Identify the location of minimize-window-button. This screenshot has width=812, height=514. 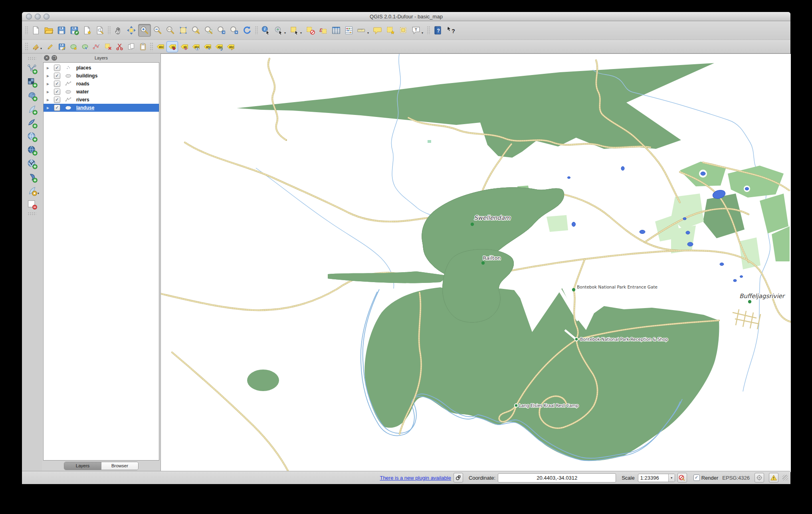
(38, 17).